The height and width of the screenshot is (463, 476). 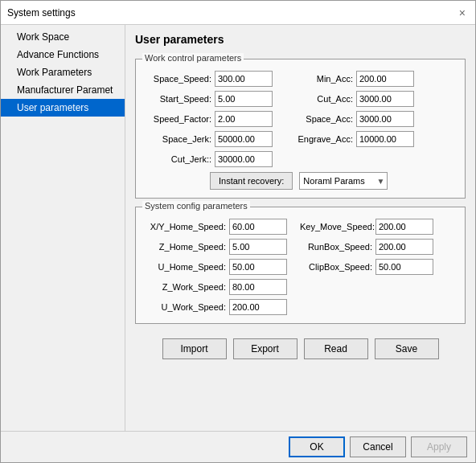 What do you see at coordinates (301, 347) in the screenshot?
I see `action-buttons: Import Export Read Save` at bounding box center [301, 347].